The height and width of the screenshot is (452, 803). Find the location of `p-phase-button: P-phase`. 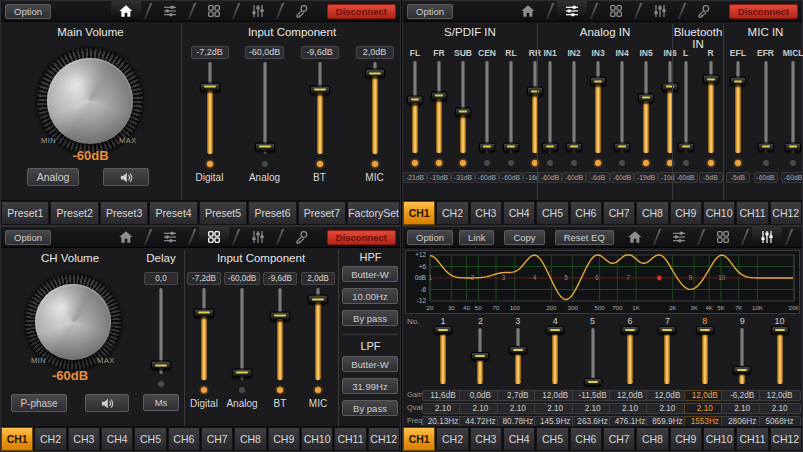

p-phase-button: P-phase is located at coordinates (39, 403).